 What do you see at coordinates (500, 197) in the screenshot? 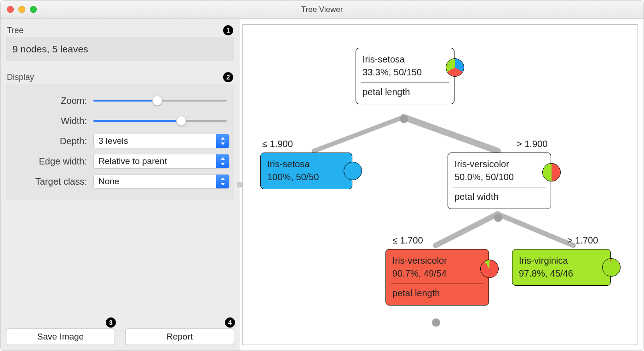
I see `node-split: petal width` at bounding box center [500, 197].